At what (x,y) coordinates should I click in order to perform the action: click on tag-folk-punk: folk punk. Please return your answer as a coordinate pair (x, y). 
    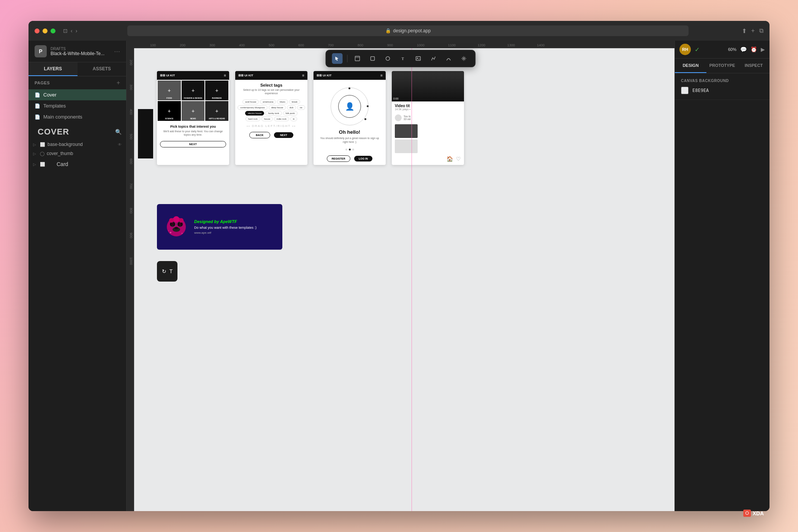
    Looking at the image, I should click on (290, 113).